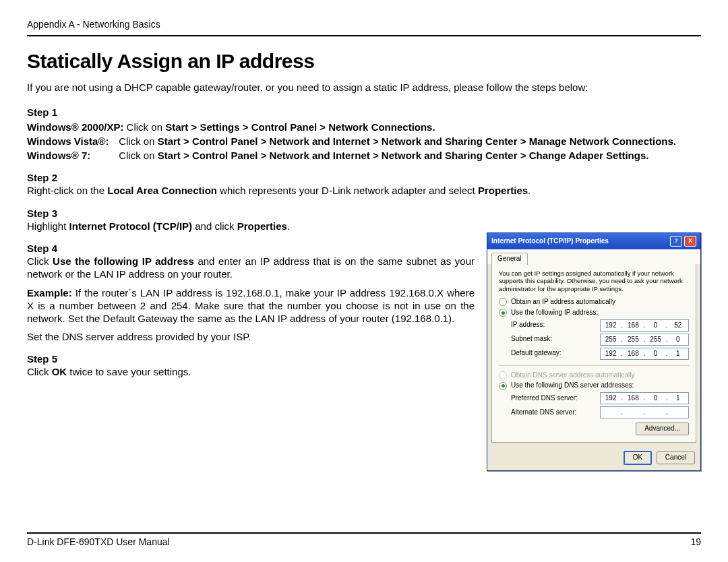 The width and height of the screenshot is (728, 562). Describe the element at coordinates (251, 268) in the screenshot. I see `step4-text: Click Use the following IP address and e…` at that location.